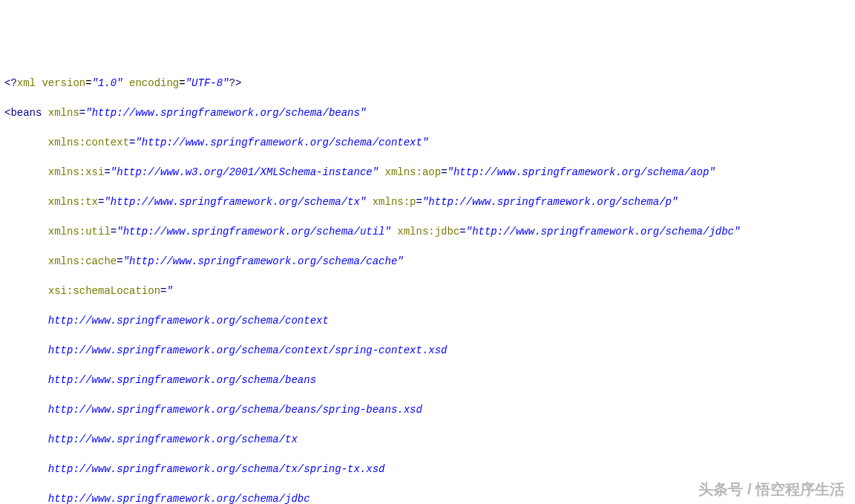  What do you see at coordinates (430, 202) in the screenshot?
I see `attr-line: xmlns:tx="http://www.springframework.org…` at bounding box center [430, 202].